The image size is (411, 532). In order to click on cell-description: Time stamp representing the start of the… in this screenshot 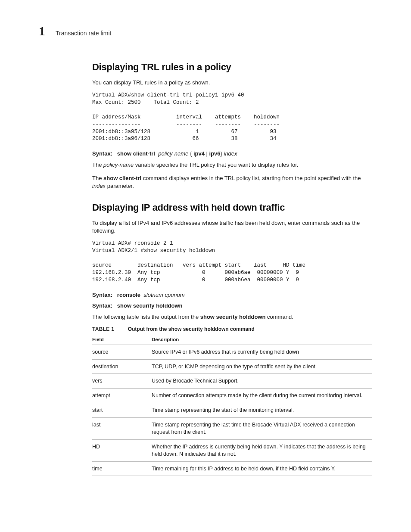, I will do `click(262, 411)`.